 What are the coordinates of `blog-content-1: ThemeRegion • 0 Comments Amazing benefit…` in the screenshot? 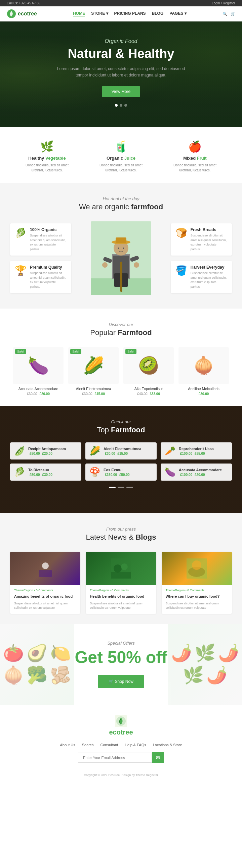 It's located at (45, 599).